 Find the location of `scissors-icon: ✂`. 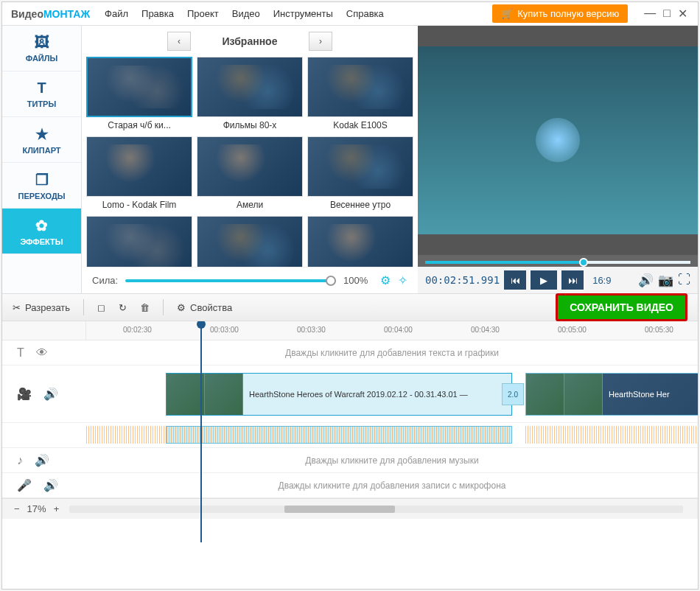

scissors-icon: ✂ is located at coordinates (16, 308).